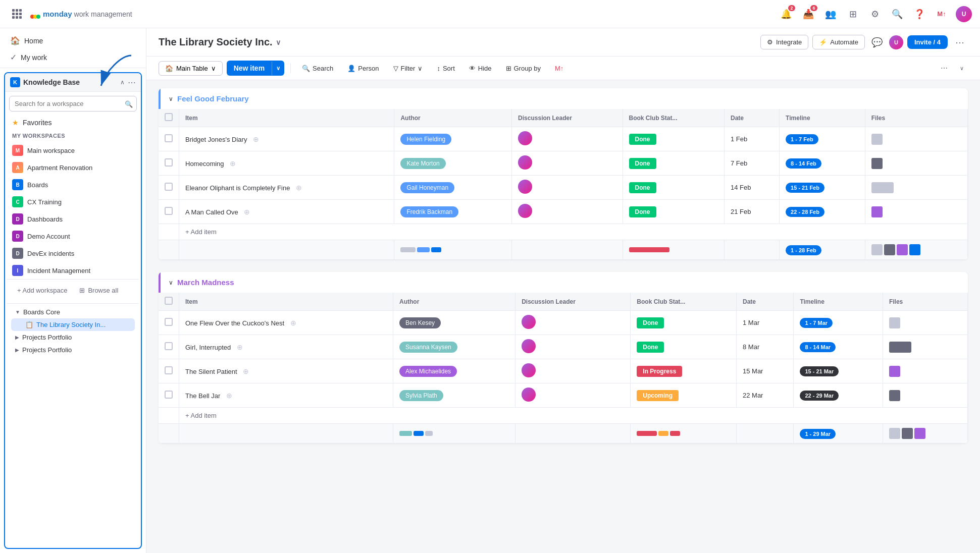 This screenshot has height=553, width=980. I want to click on apps-button: ⚙, so click(875, 14).